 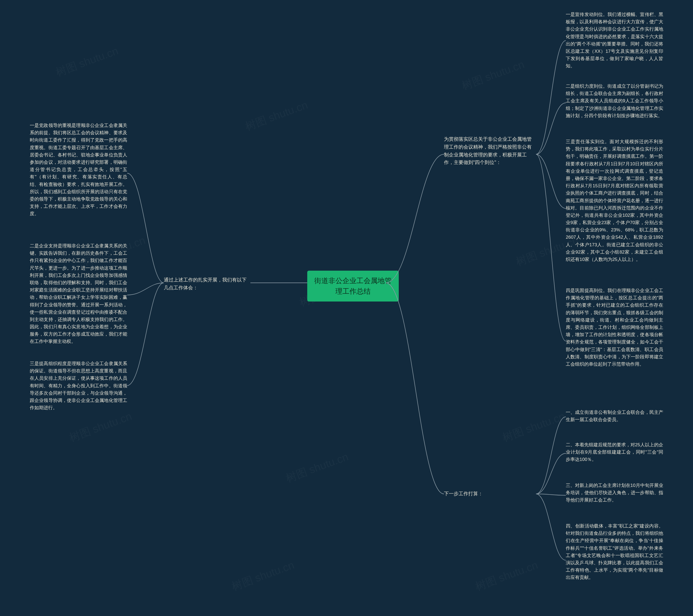 I want to click on right-a-leaf-1: 二是组织力度到位。街道成立了以分管副书记为组长，街道工会联合会主席为副组长，各行…, so click(x=614, y=101).